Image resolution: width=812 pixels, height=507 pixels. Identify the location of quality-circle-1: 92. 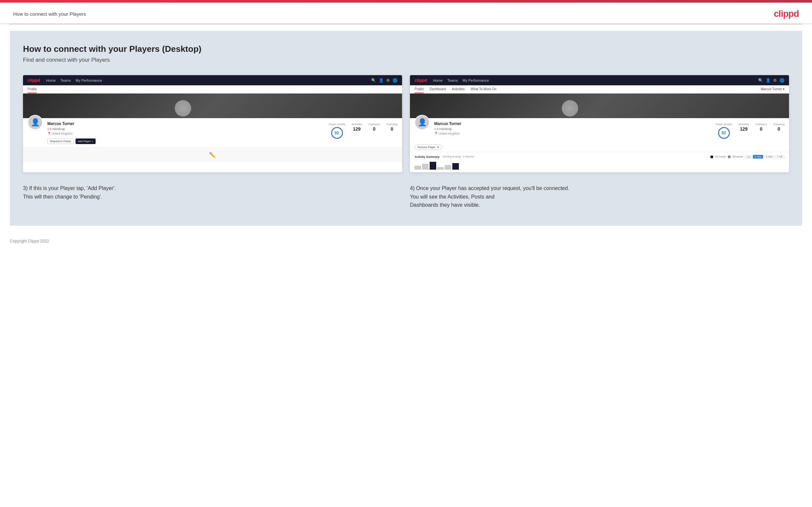
(337, 133).